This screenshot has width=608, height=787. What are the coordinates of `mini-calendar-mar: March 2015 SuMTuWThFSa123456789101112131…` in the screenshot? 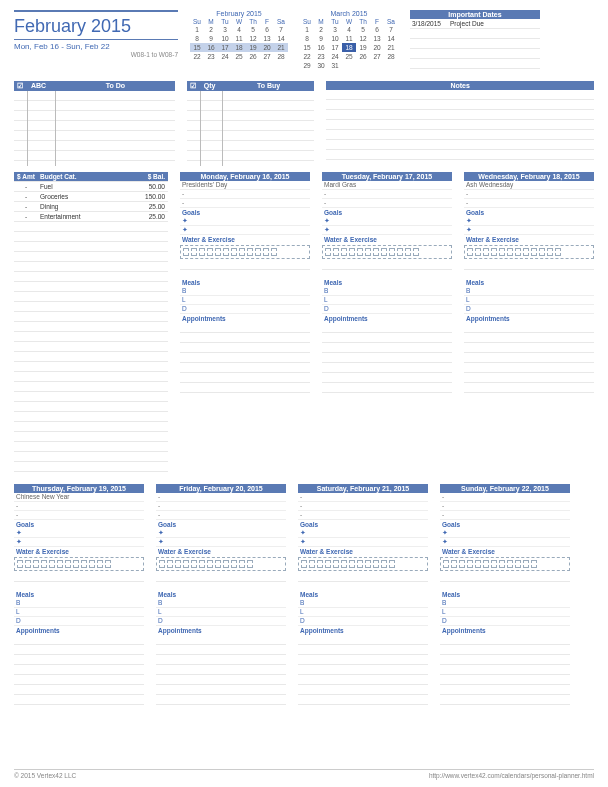 It's located at (349, 42).